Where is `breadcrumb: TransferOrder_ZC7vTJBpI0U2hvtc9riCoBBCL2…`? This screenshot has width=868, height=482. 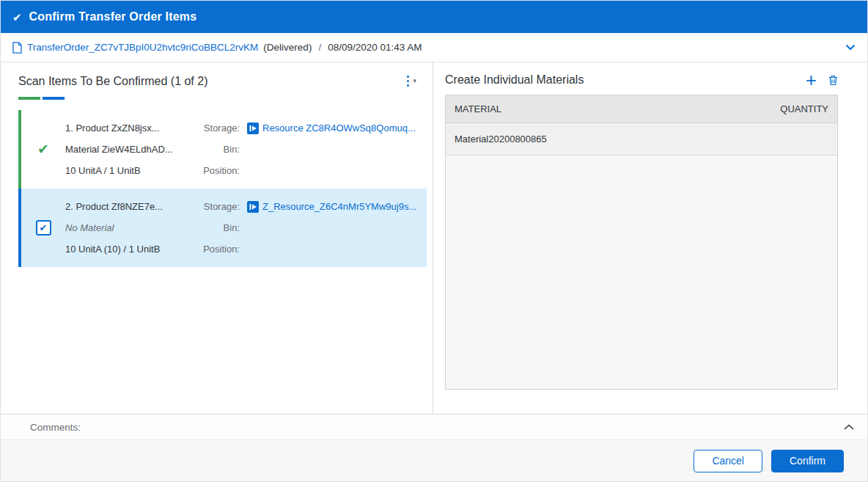 breadcrumb: TransferOrder_ZC7vTJBpI0U2hvtc9riCoBBCL2… is located at coordinates (434, 48).